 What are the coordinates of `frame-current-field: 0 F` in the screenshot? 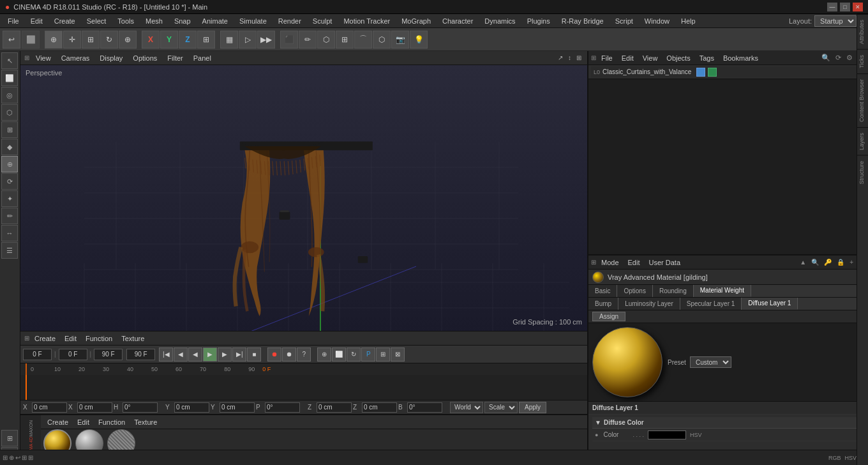 It's located at (73, 354).